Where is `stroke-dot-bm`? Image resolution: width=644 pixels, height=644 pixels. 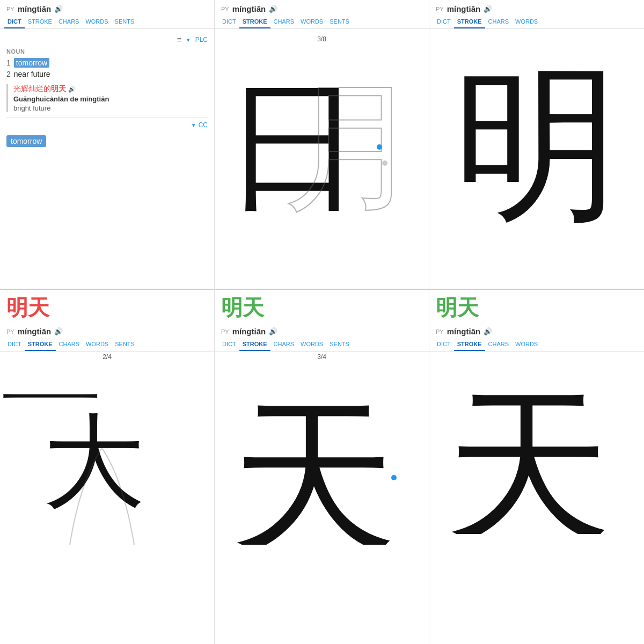
stroke-dot-bm is located at coordinates (394, 478).